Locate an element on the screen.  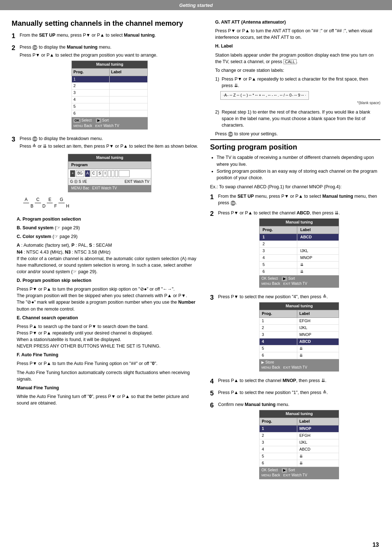
sort-step-4-body: Press P▲ to select the channel MNOP, the… is located at coordinates (299, 381).